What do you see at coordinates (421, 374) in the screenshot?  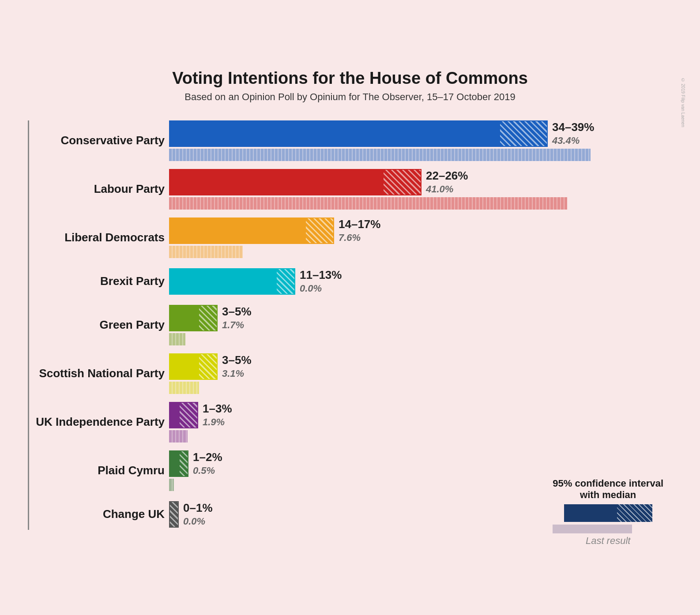 I see `bar-row: Scottish National Party3–5%3.1%` at bounding box center [421, 374].